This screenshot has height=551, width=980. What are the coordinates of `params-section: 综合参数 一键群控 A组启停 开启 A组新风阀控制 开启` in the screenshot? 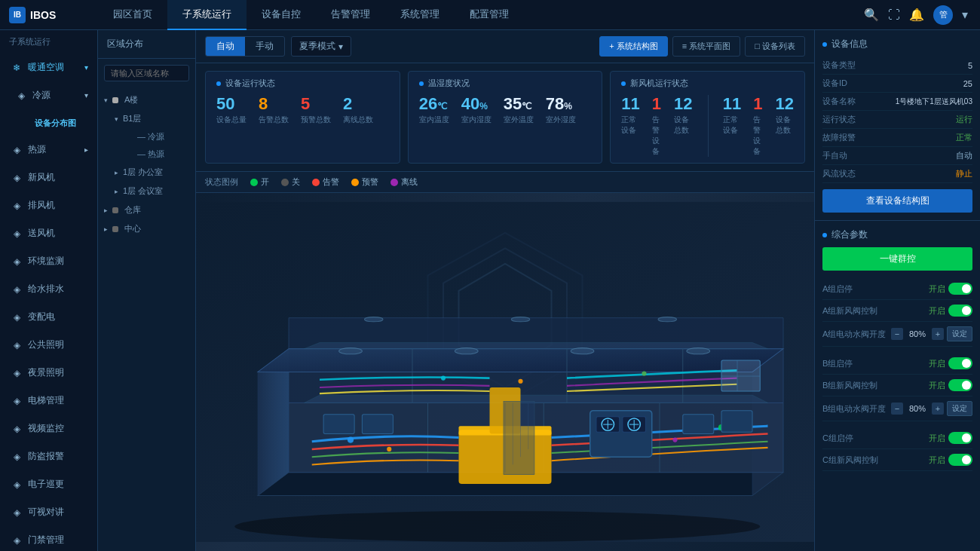 It's located at (897, 350).